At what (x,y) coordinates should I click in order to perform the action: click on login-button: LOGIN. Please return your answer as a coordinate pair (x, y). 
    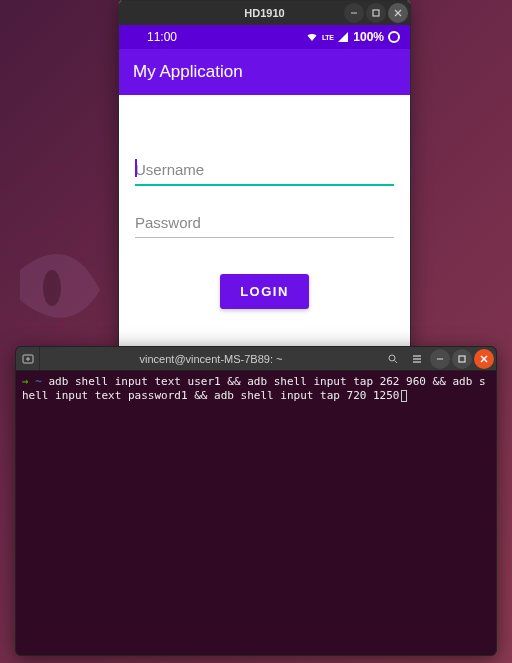
    Looking at the image, I should click on (264, 292).